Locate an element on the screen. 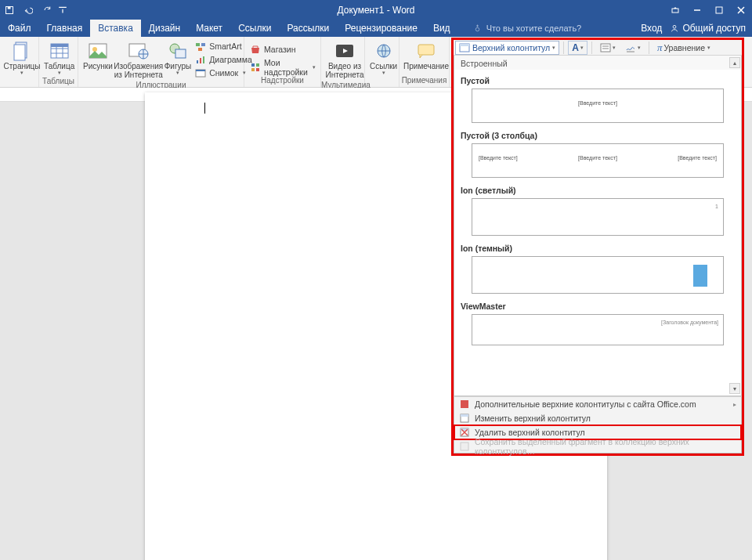 Image resolution: width=752 pixels, height=560 pixels. tmpl-blank3-label: Пустой (3 столбца) is located at coordinates (598, 133).